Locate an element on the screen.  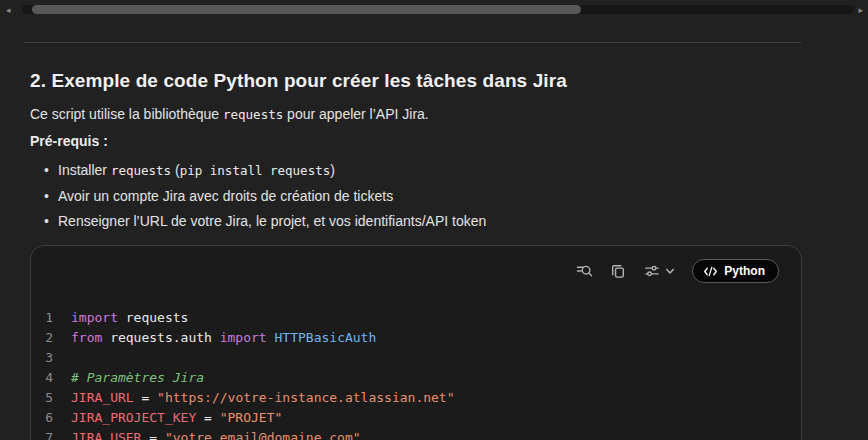
line-number: 7 is located at coordinates (51, 434).